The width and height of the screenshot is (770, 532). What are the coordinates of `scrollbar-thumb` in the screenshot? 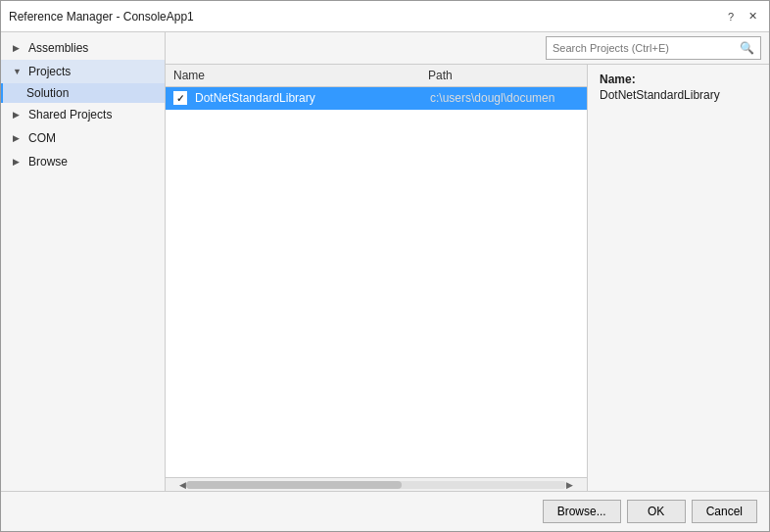 It's located at (294, 485).